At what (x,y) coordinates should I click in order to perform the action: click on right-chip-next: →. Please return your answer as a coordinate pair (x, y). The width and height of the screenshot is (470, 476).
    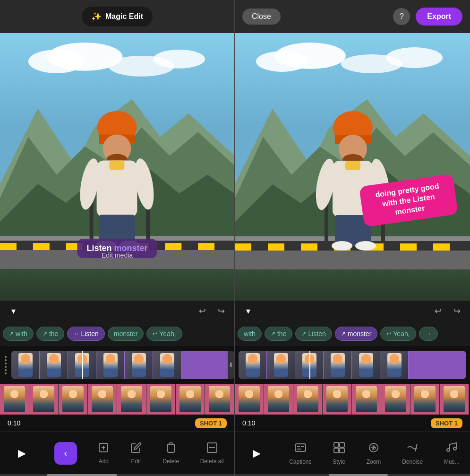
    Looking at the image, I should click on (428, 334).